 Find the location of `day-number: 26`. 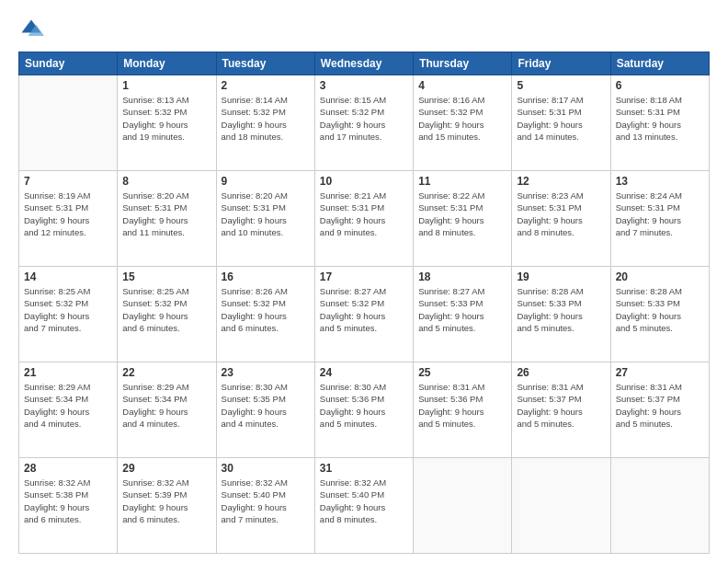

day-number: 26 is located at coordinates (561, 373).